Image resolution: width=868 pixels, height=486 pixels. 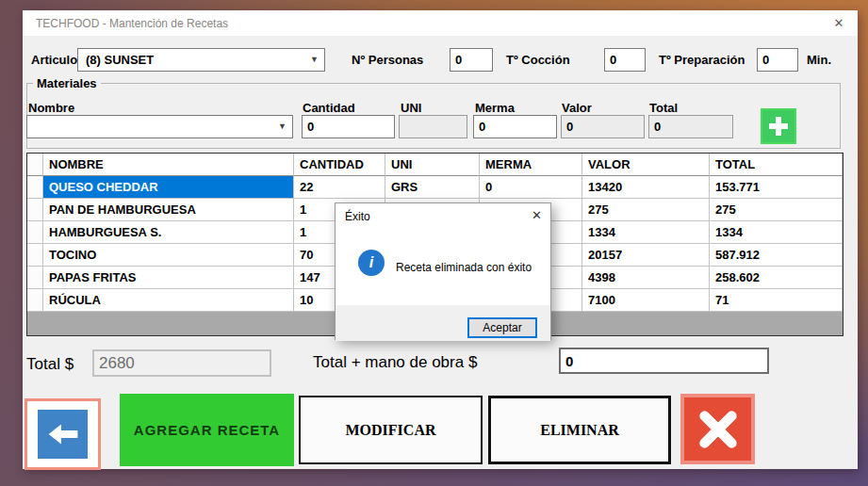 I want to click on modificar-button: MODIFICAR, so click(x=390, y=429).